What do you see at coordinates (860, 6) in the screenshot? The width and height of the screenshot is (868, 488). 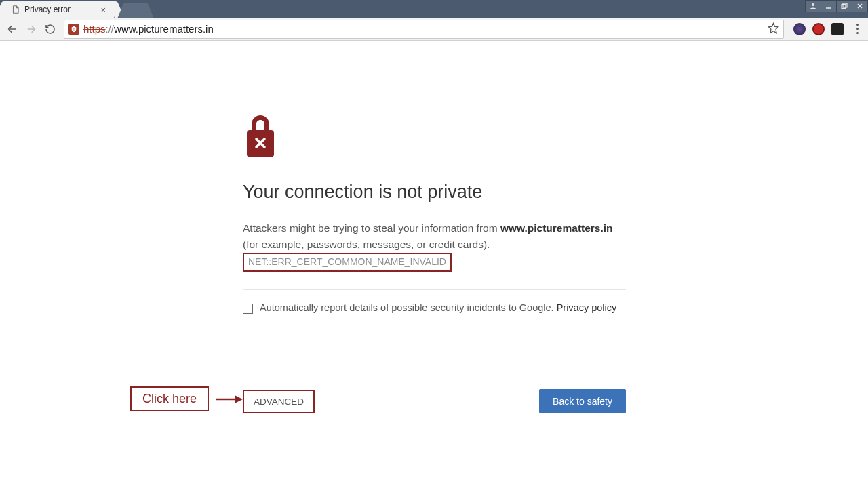 I see `window-close-button` at bounding box center [860, 6].